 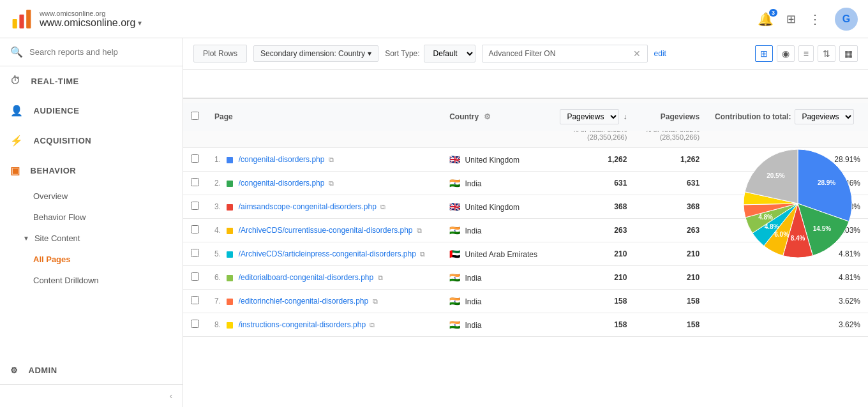 I want to click on logo-area: www.omicsonline.org www.omicsonline.org …, so click(x=384, y=19).